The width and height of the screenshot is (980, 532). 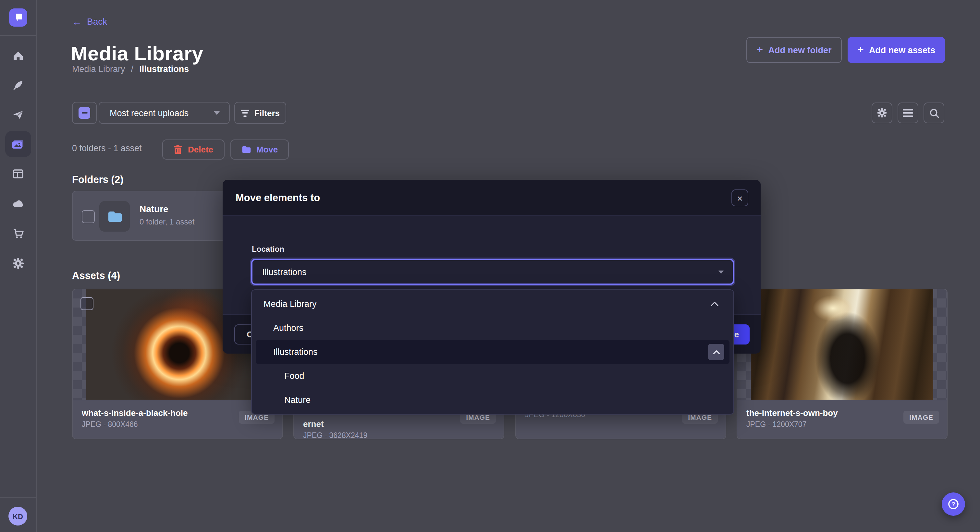 What do you see at coordinates (18, 85) in the screenshot?
I see `feather-icon` at bounding box center [18, 85].